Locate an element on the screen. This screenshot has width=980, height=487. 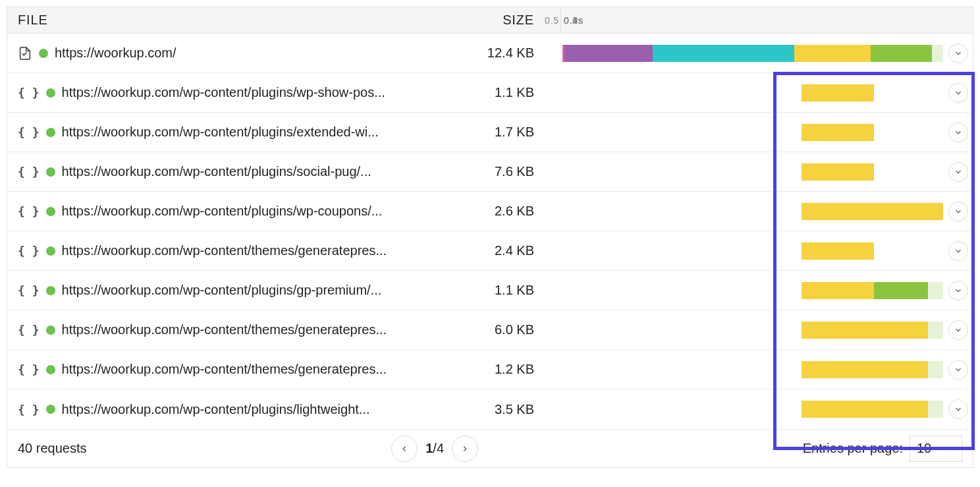
header-timeline: 0.0s0.1s0.2s0.3s0.4s0.5 is located at coordinates (752, 20).